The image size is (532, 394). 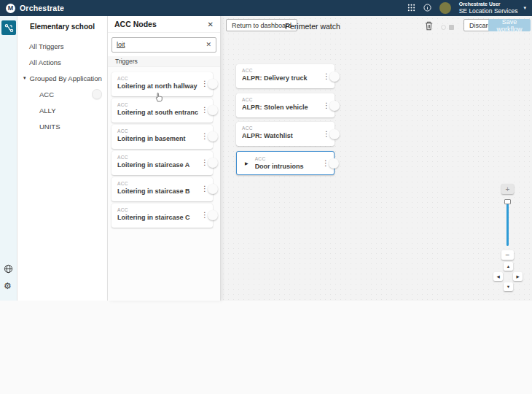 I want to click on tree-item-ally: ALLY, so click(x=63, y=110).